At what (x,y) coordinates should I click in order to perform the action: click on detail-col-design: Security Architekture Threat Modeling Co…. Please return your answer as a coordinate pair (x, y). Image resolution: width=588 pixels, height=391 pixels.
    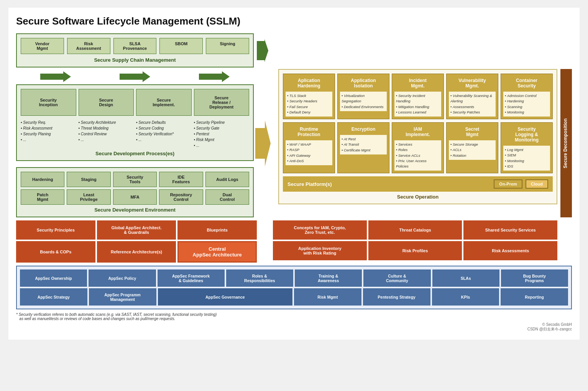
    Looking at the image, I should click on (107, 134).